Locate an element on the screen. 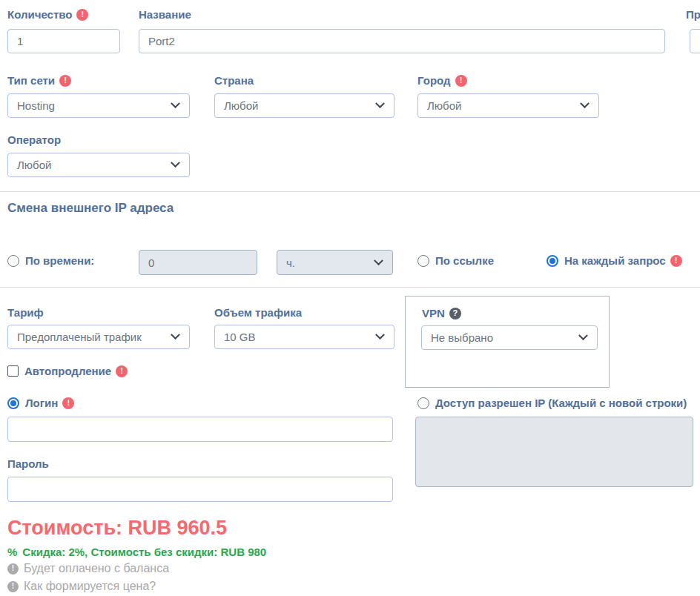 The image size is (700, 596). country-label: Страна is located at coordinates (234, 80).